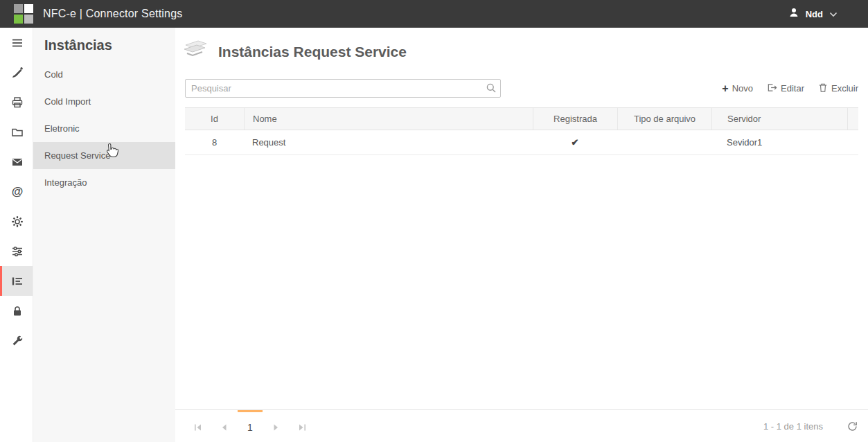 The image size is (868, 442). I want to click on instances-list-icon, so click(17, 281).